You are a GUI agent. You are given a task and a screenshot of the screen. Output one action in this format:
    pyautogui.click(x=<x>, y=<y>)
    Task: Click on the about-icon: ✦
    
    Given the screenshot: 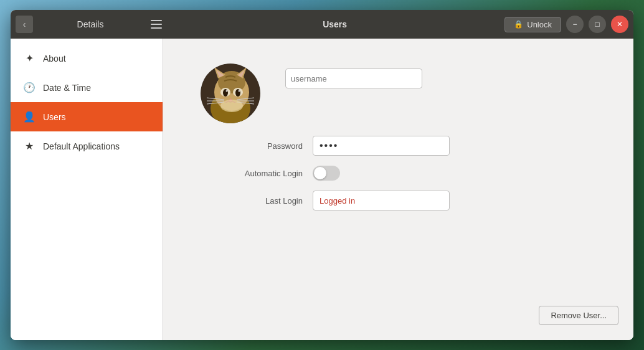 What is the action you would take?
    pyautogui.click(x=29, y=59)
    